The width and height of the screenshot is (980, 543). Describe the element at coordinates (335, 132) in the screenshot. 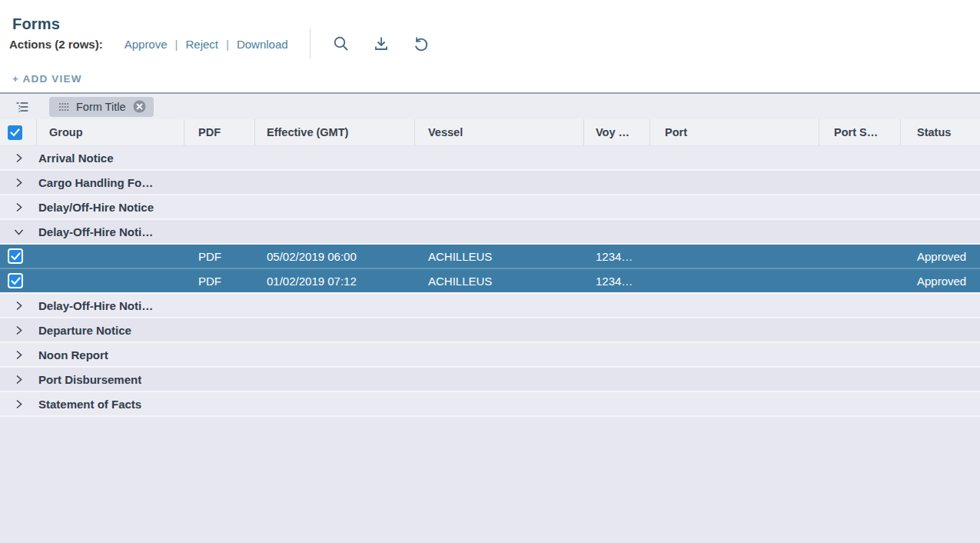

I see `column-header-effective: Effective (GMT)` at that location.